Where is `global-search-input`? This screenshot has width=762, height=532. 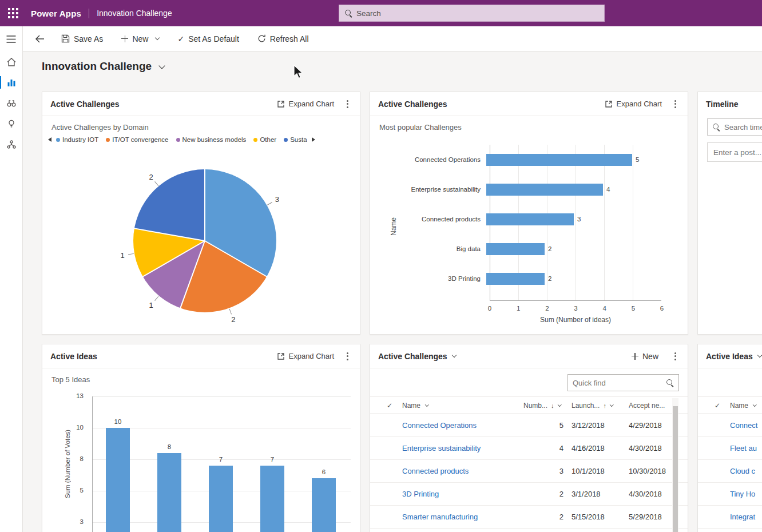 global-search-input is located at coordinates (478, 14).